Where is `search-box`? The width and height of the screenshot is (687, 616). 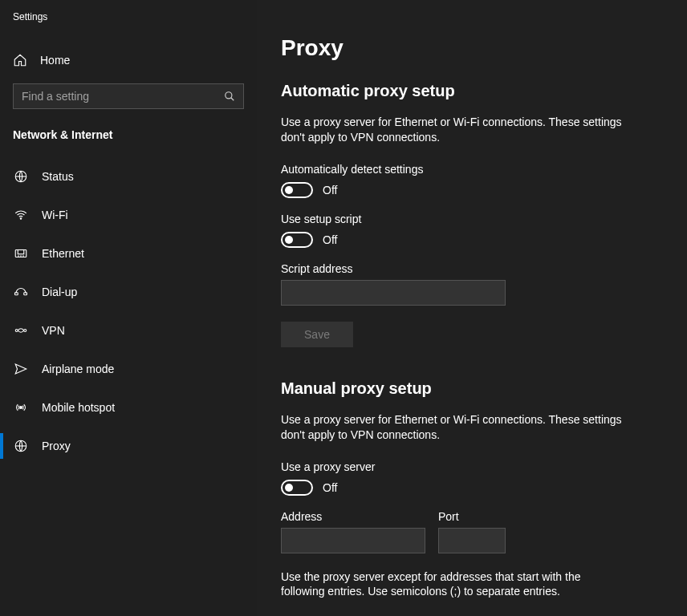
search-box is located at coordinates (128, 96).